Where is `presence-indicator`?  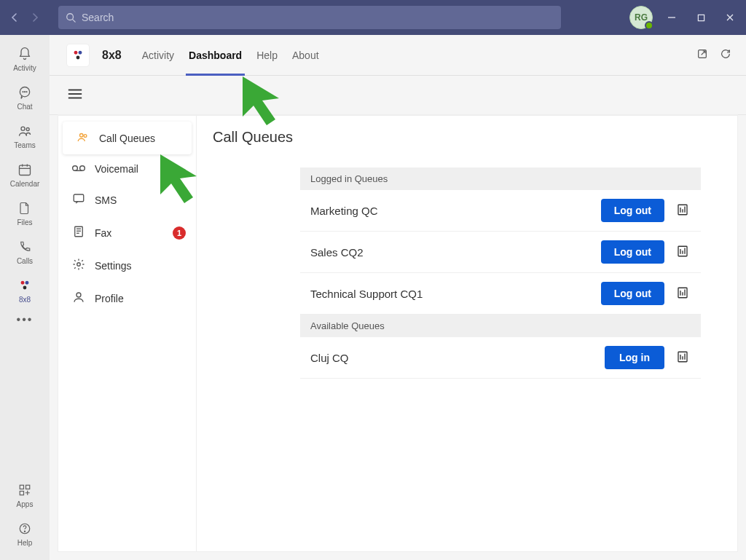
presence-indicator is located at coordinates (649, 25).